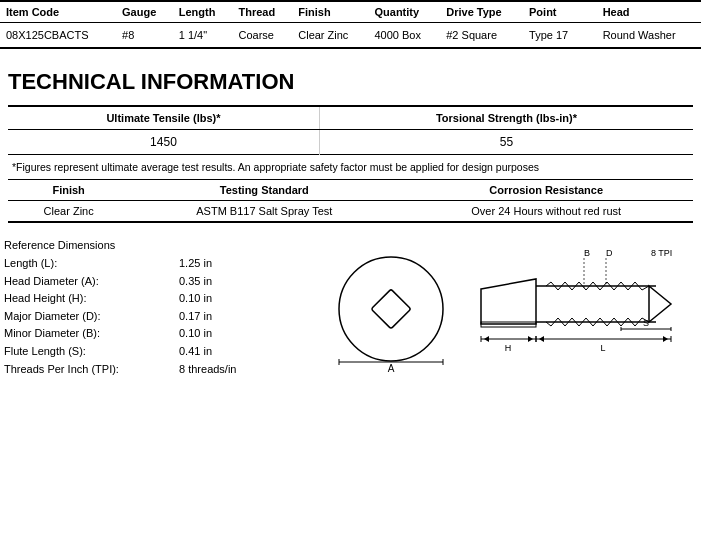  I want to click on svg-text: S, so click(645, 323).